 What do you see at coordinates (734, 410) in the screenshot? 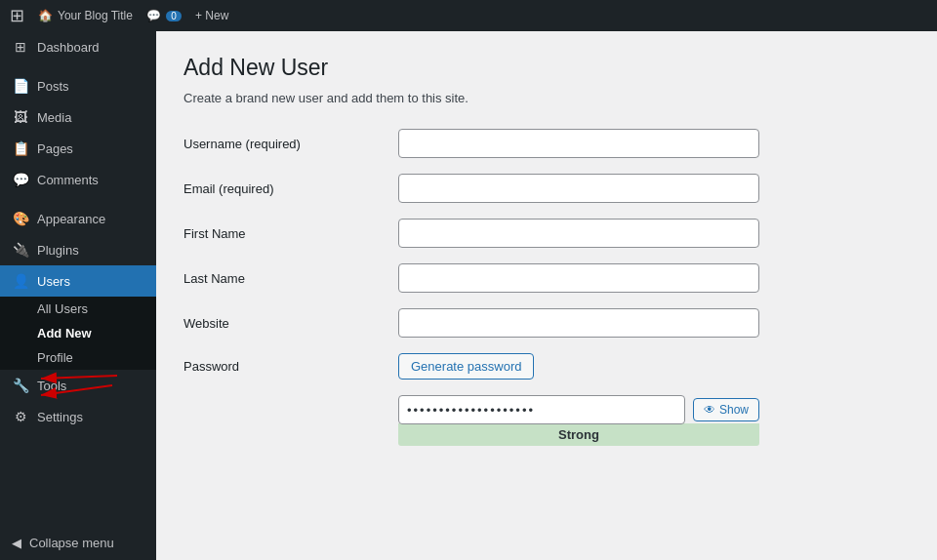
I see `show-password-label: Show` at bounding box center [734, 410].